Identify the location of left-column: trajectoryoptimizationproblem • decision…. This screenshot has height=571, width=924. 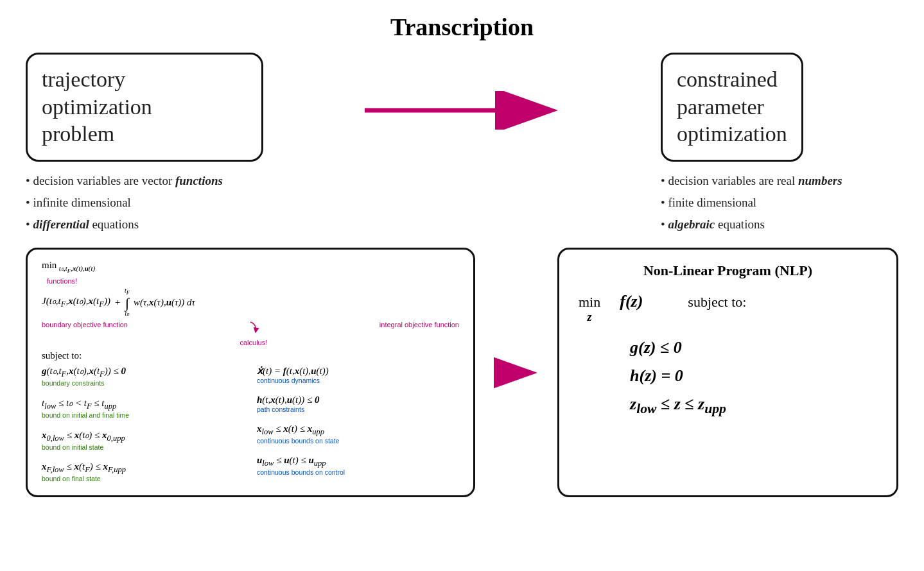
(144, 144).